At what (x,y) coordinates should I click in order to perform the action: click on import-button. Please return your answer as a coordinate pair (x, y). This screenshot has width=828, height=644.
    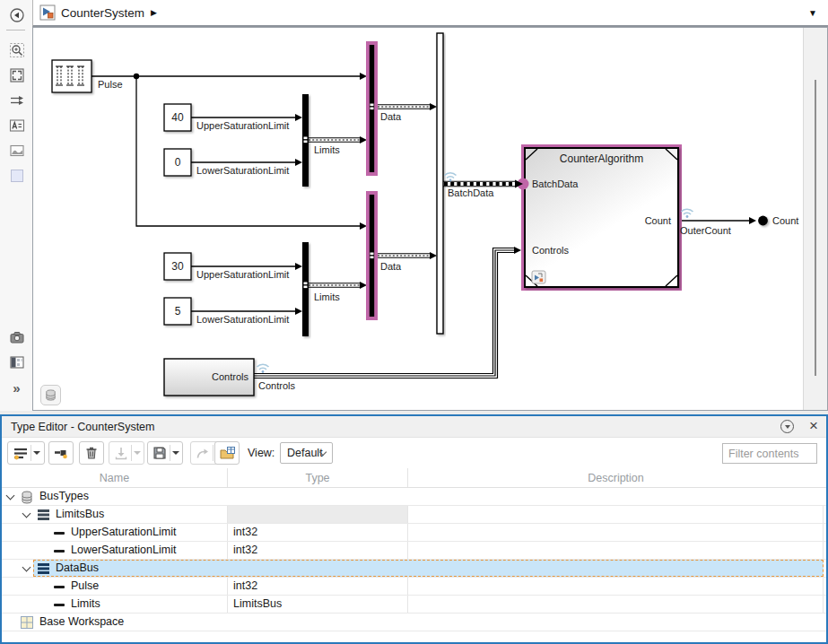
    Looking at the image, I should click on (126, 453).